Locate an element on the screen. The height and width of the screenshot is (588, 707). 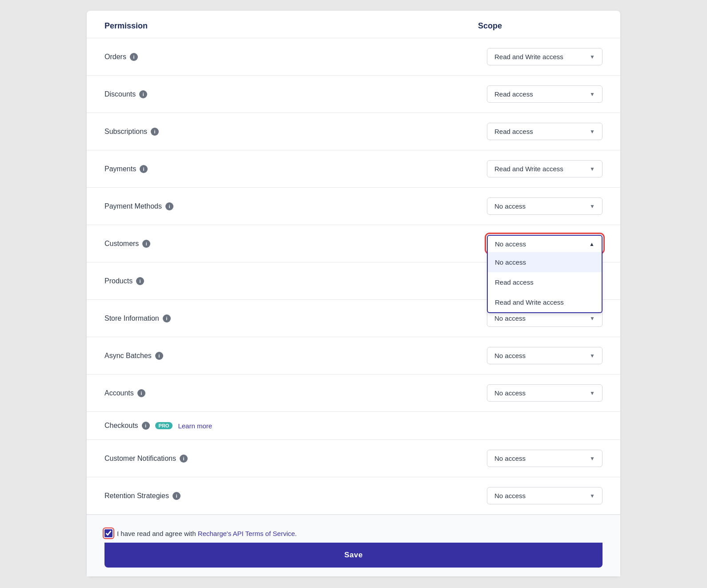
footer: I have read and agree with Recharge's AP… is located at coordinates (354, 545).